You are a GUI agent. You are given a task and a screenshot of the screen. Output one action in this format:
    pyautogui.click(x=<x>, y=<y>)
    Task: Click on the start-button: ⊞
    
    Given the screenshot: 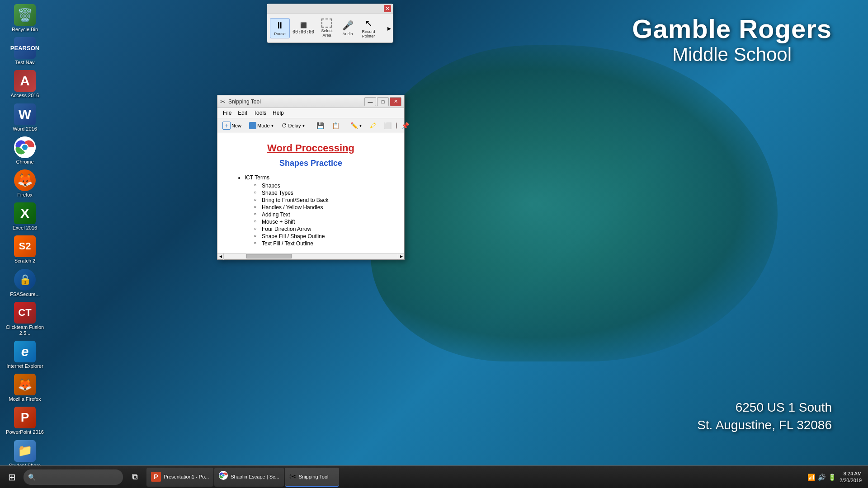 What is the action you would take?
    pyautogui.click(x=12, y=477)
    